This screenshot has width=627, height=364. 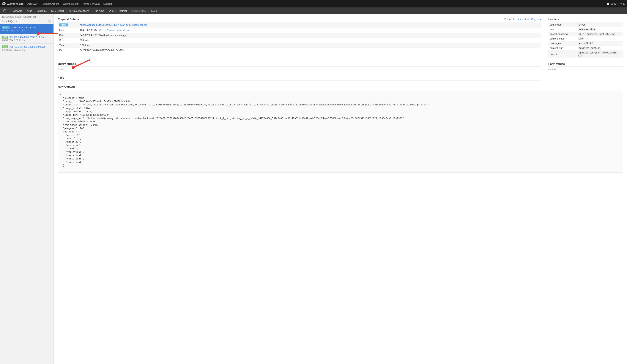 What do you see at coordinates (99, 11) in the screenshot?
I see `subnav-run-now: Run Now` at bounding box center [99, 11].